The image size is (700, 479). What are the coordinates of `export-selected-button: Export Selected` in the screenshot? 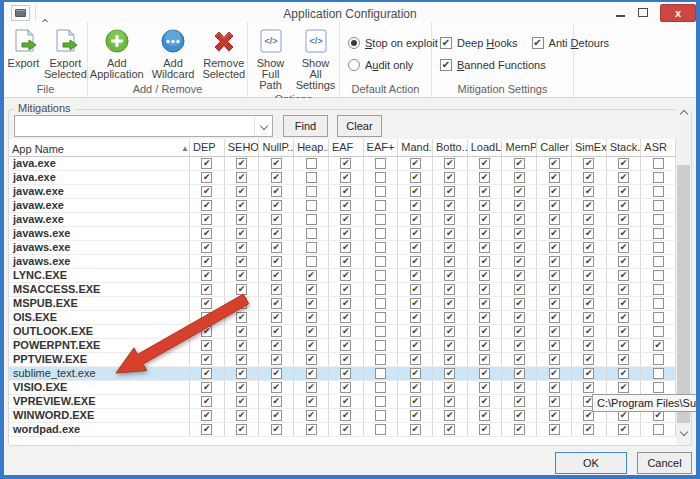 It's located at (65, 54).